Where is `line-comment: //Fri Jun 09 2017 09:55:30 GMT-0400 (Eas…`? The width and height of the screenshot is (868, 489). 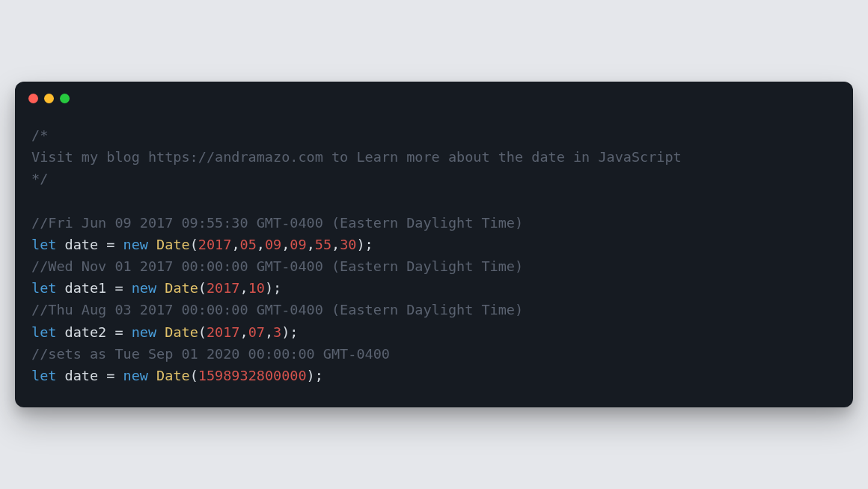
line-comment: //Fri Jun 09 2017 09:55:30 GMT-0400 (Eas… is located at coordinates (277, 223).